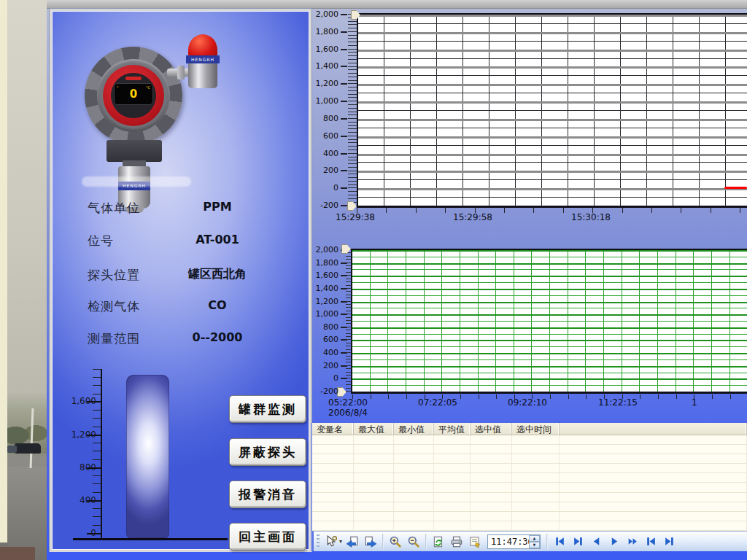 The height and width of the screenshot is (560, 747). I want to click on top-chart-y-label: -200, so click(322, 206).